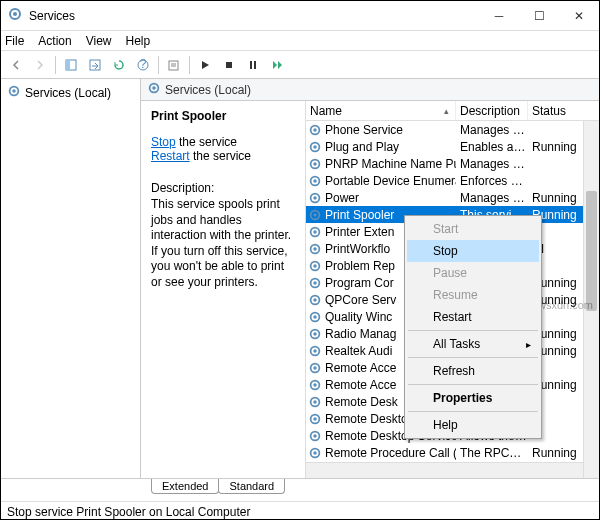  I want to click on context-properties: Properties, so click(473, 398).